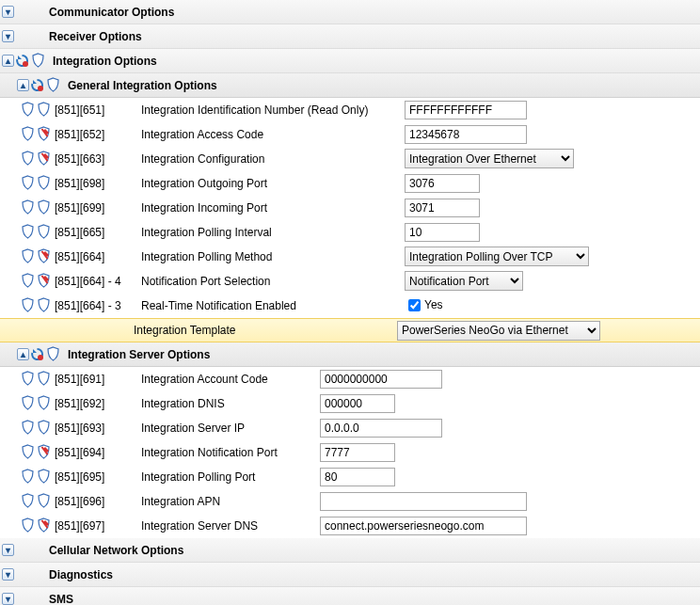  What do you see at coordinates (98, 379) in the screenshot?
I see `code-label: [851][691]` at bounding box center [98, 379].